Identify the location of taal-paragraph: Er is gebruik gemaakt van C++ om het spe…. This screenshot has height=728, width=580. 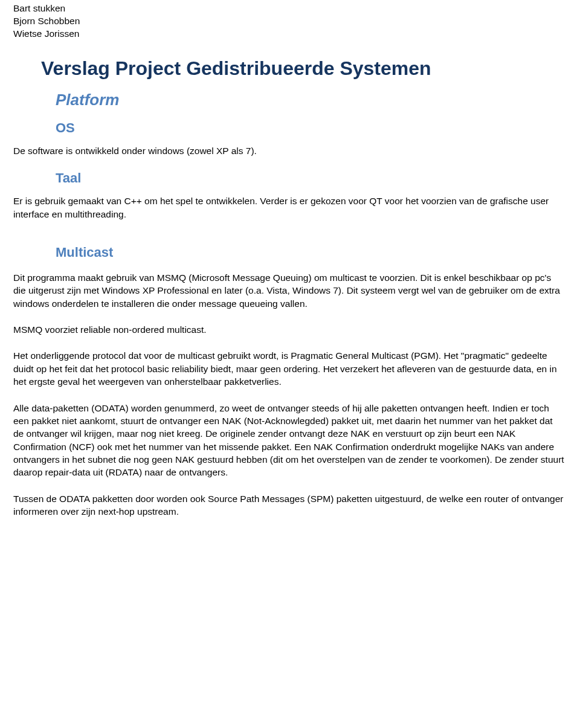
(289, 208).